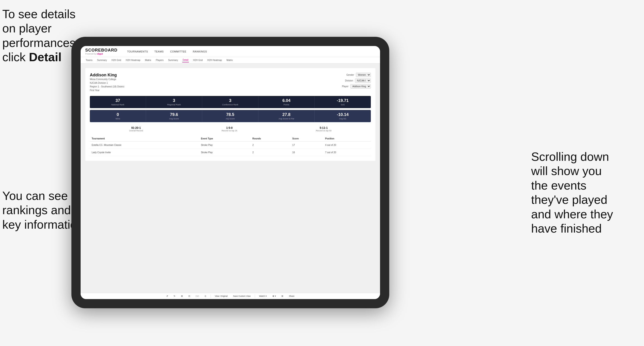  I want to click on logo-powered: Powered by clippd, so click(102, 54).